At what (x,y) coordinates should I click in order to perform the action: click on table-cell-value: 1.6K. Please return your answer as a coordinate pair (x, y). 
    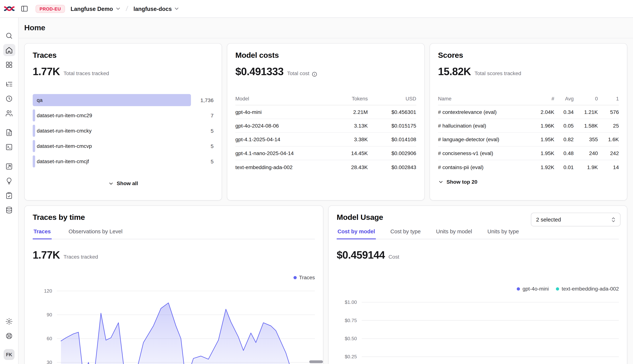
    Looking at the image, I should click on (608, 140).